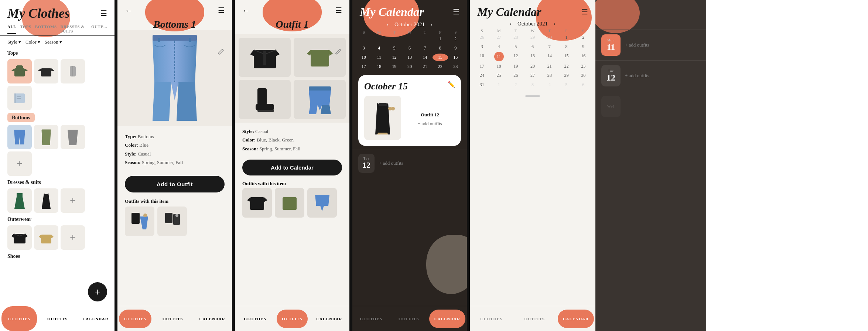 The height and width of the screenshot is (331, 868). Describe the element at coordinates (131, 137) in the screenshot. I see `type-label: Type:` at that location.